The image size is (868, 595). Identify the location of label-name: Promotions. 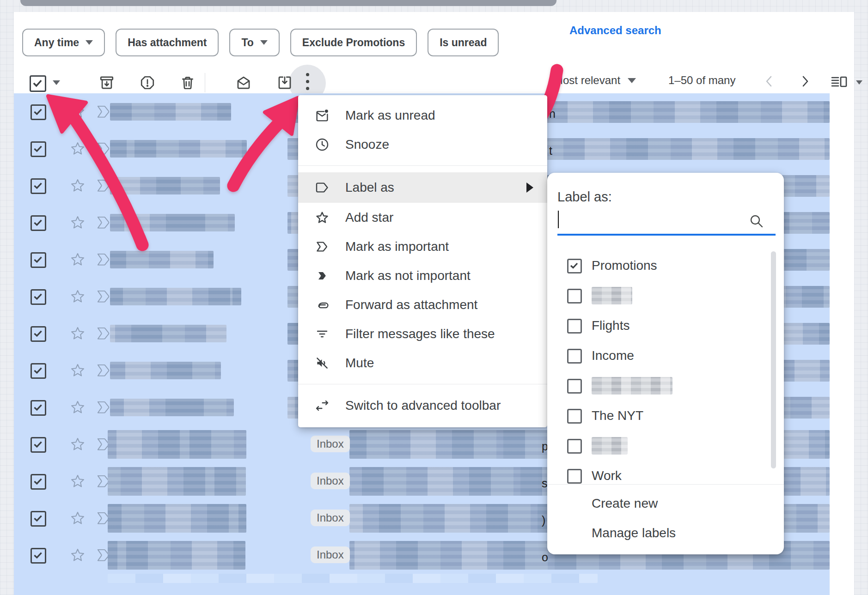
(624, 266).